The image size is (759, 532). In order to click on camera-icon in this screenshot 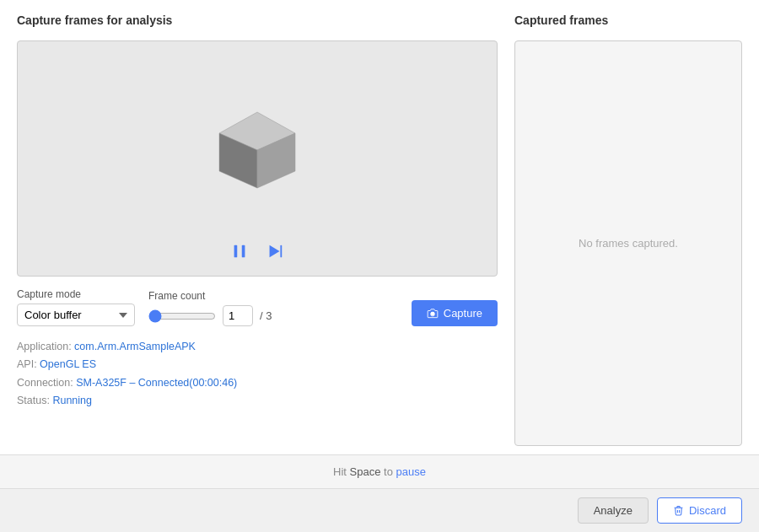, I will do `click(433, 314)`.